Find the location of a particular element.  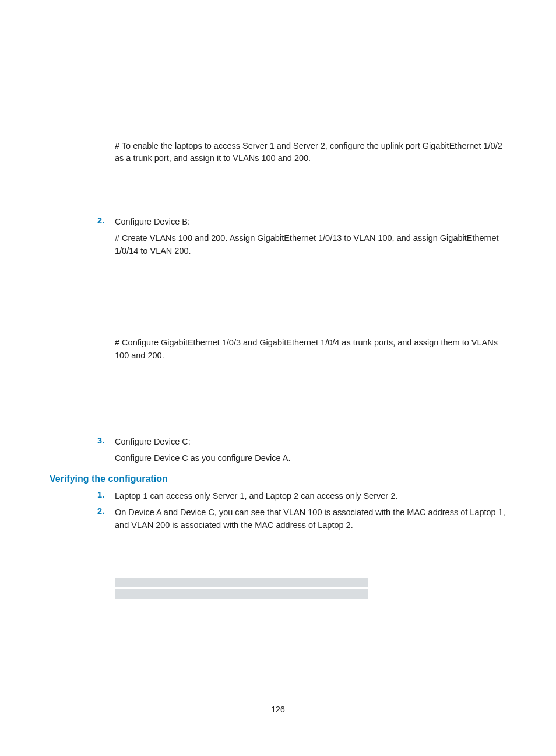

step-2-paragraph-1: # Create VLANs 100 and 200. Assign Gigab… is located at coordinates (311, 245).